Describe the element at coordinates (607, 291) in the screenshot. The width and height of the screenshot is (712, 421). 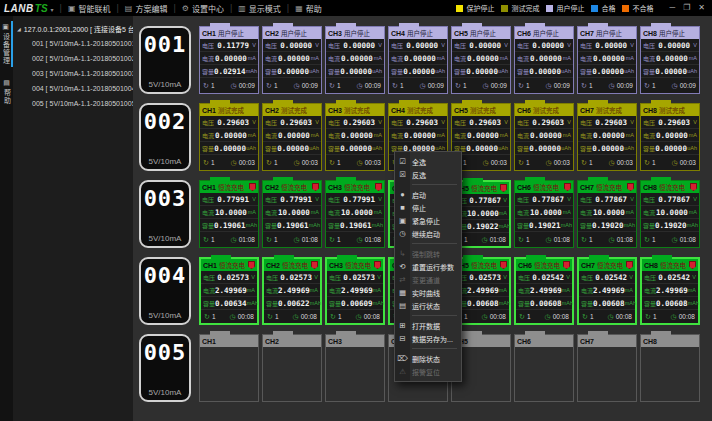
I see `channel-card: CH7恒流充电电压0.02542V电流2.49969mA容量0.00608mAh…` at that location.